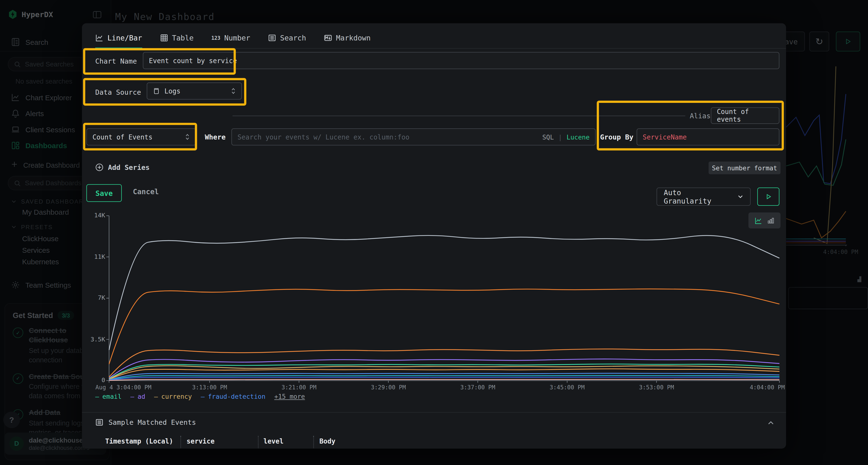 Image resolution: width=868 pixels, height=465 pixels. What do you see at coordinates (193, 61) in the screenshot?
I see `chart-name-value: Event count by service` at bounding box center [193, 61].